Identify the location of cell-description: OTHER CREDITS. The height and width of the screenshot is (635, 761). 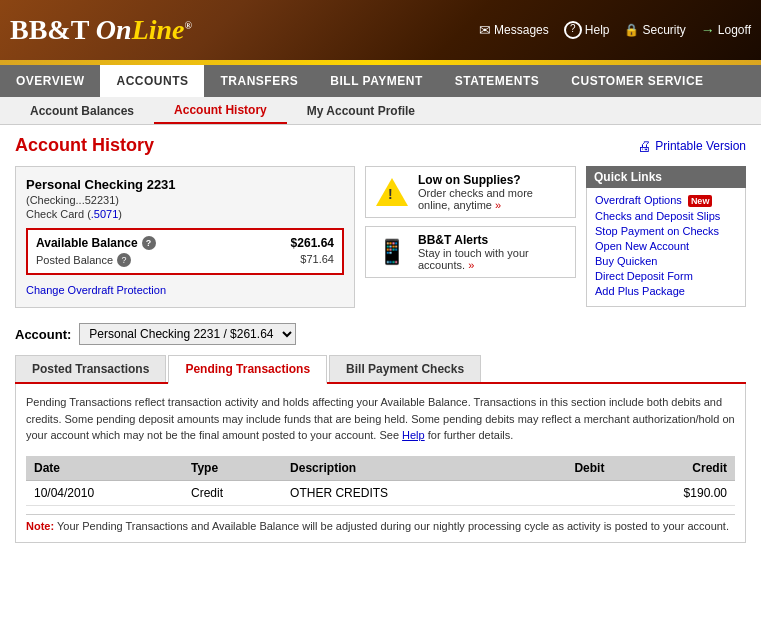
(400, 492).